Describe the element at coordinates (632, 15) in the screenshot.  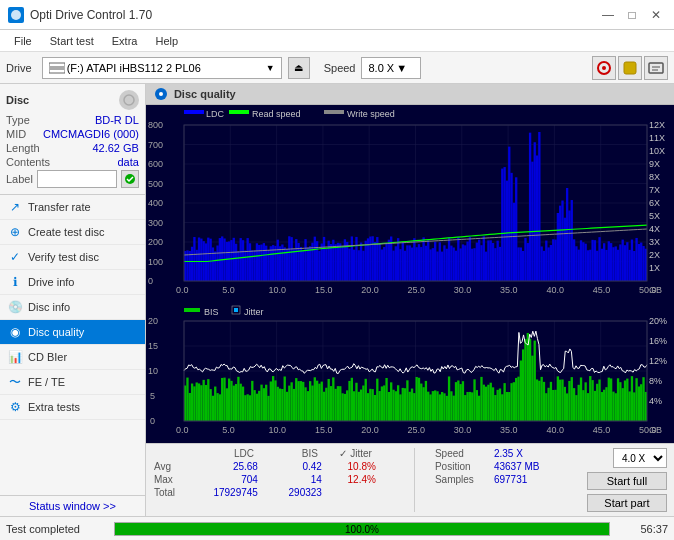
I see `window-controls: — □ ✕` at that location.